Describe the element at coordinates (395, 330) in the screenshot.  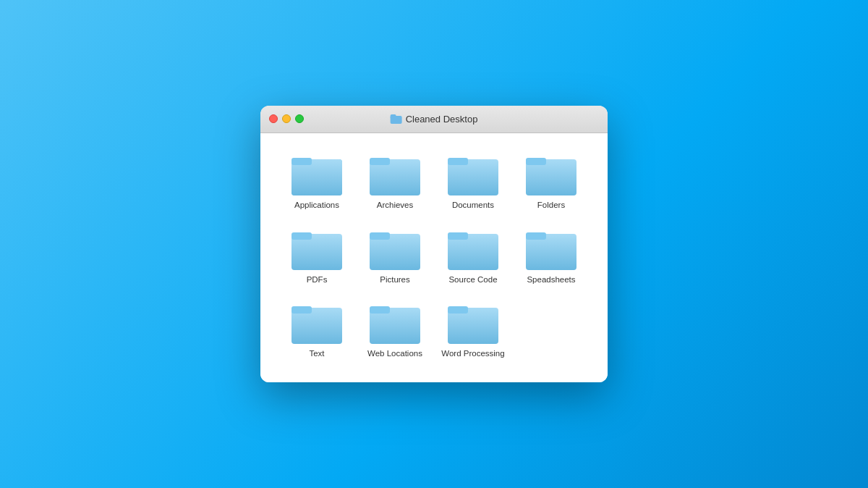
I see `folder-item-web-locations: Web Locations` at that location.